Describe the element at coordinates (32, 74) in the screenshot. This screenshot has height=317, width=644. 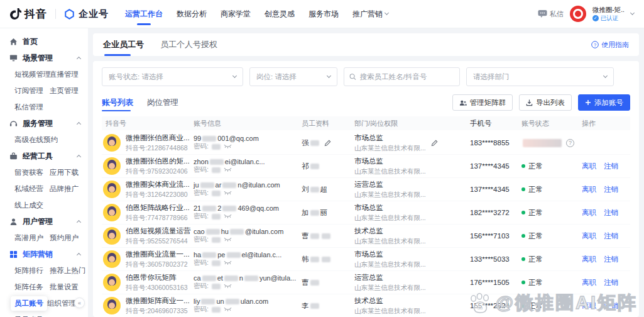
I see `sidebar-item: 短视频管理` at that location.